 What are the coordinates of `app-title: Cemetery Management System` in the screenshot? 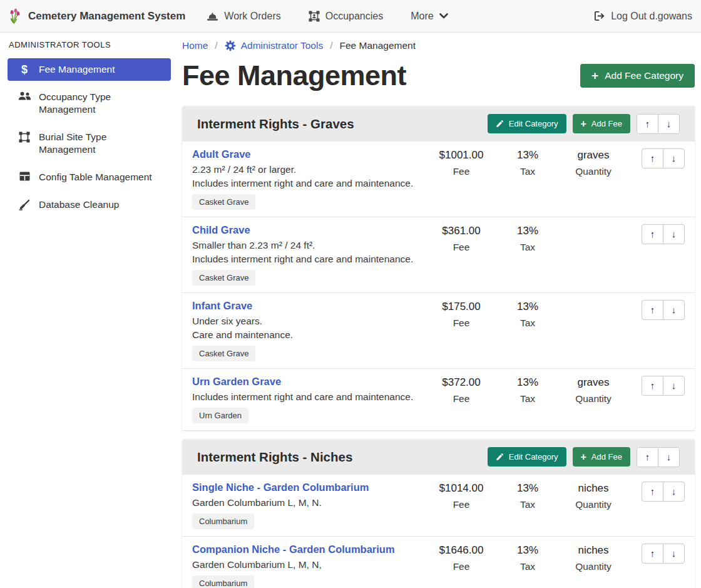 It's located at (106, 16).